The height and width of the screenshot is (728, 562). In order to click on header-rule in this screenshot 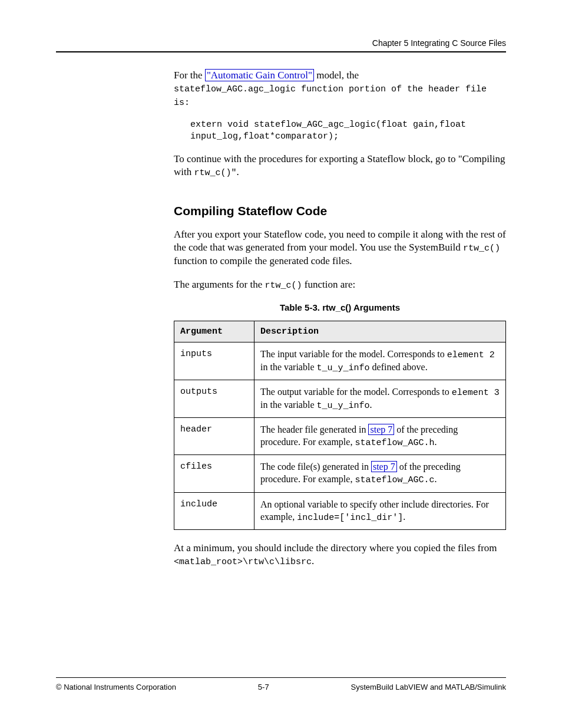, I will do `click(281, 52)`.